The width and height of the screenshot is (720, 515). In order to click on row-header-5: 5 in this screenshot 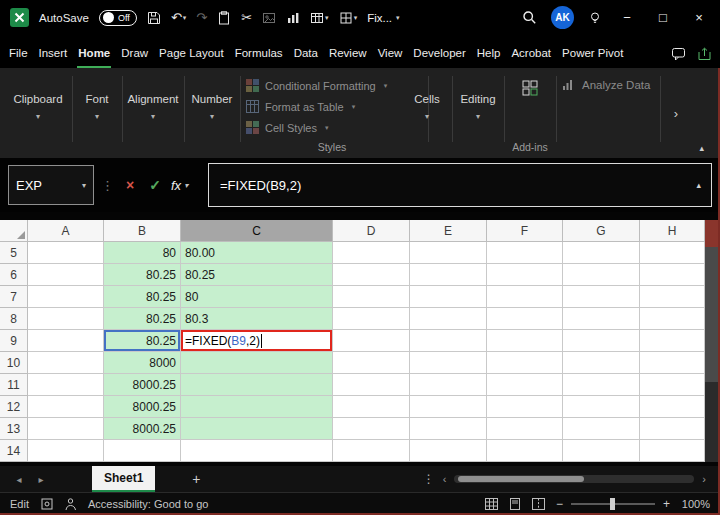, I will do `click(14, 253)`.